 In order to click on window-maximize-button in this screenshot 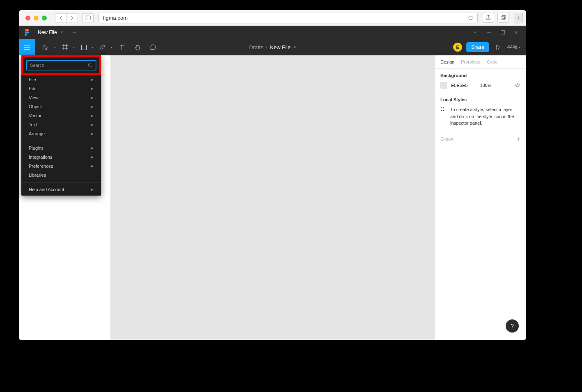, I will do `click(503, 32)`.